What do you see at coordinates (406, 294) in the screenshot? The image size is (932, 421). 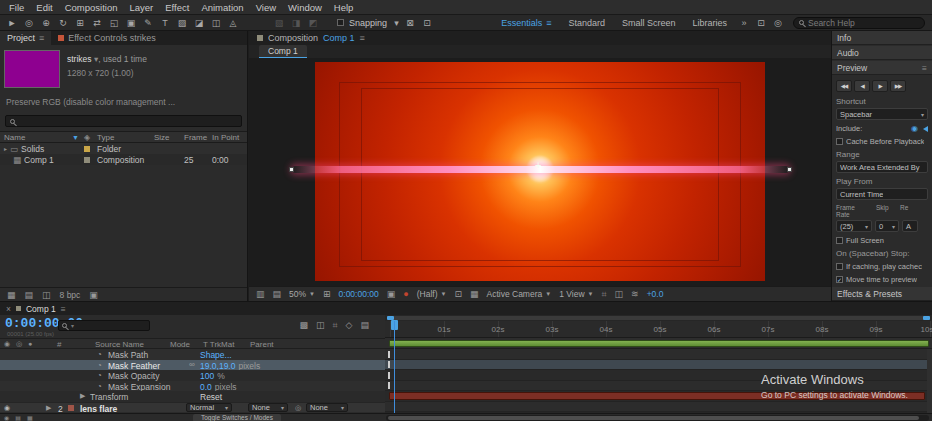 I see `show-channel-icon: ●` at bounding box center [406, 294].